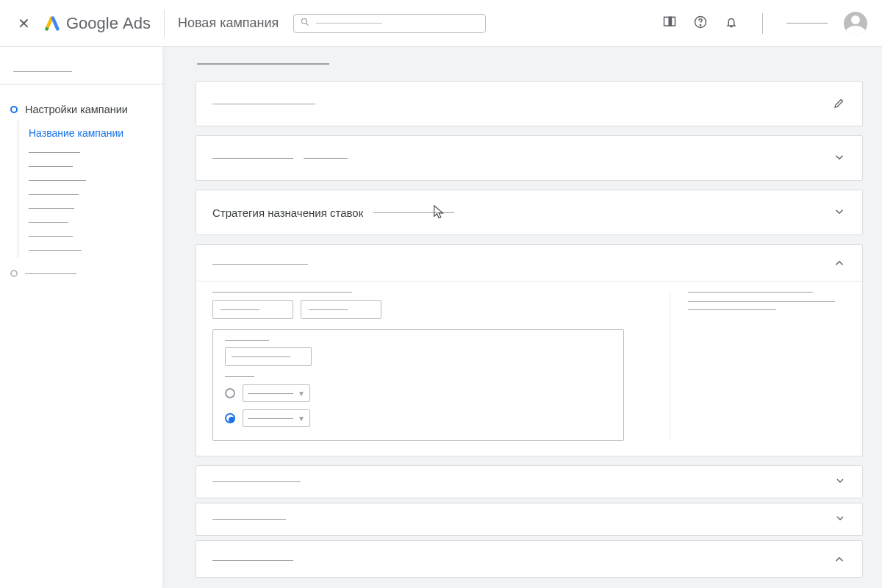 The image size is (882, 588). What do you see at coordinates (418, 393) in the screenshot?
I see `radio-option-1: ▼` at bounding box center [418, 393].